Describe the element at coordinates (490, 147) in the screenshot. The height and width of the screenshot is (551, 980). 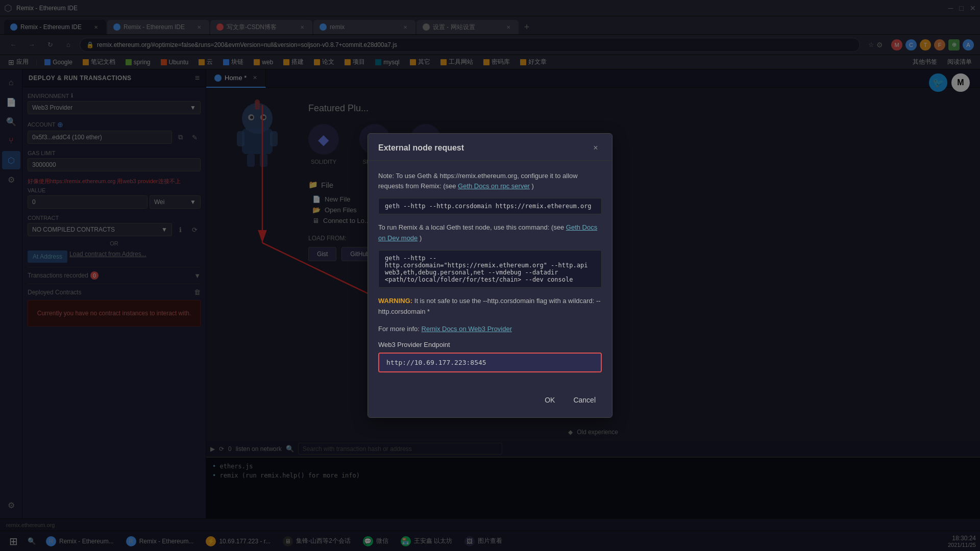
I see `dialog-header: External node request ×` at that location.